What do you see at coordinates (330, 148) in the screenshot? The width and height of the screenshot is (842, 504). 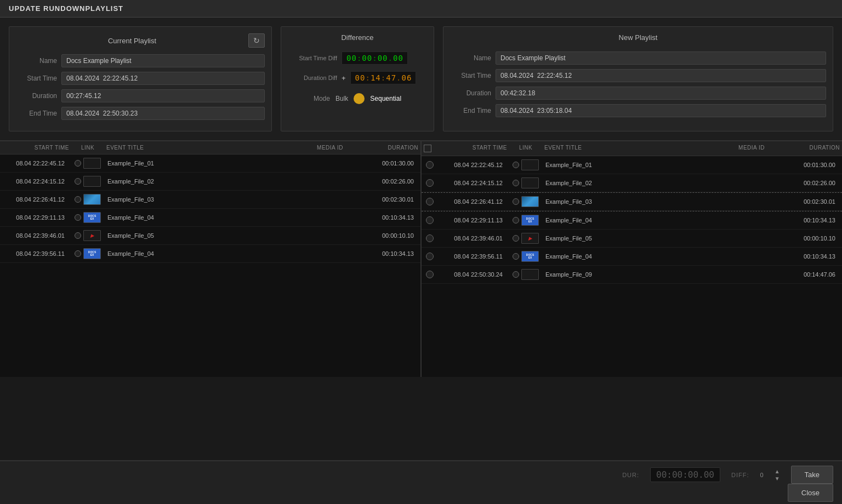 I see `left-th-media: MEDIA ID` at bounding box center [330, 148].